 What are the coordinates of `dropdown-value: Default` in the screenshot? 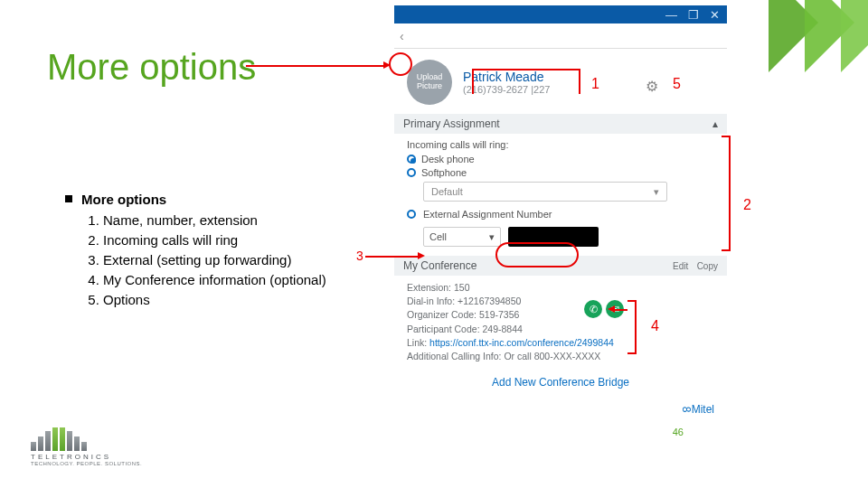 It's located at (447, 192).